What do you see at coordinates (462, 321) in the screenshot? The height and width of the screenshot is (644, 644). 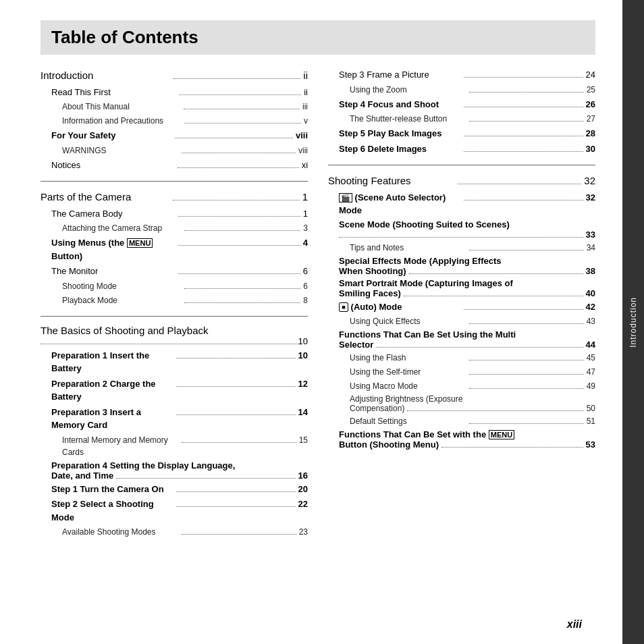 I see `toc-entry: Using Quick Effects 43` at bounding box center [462, 321].